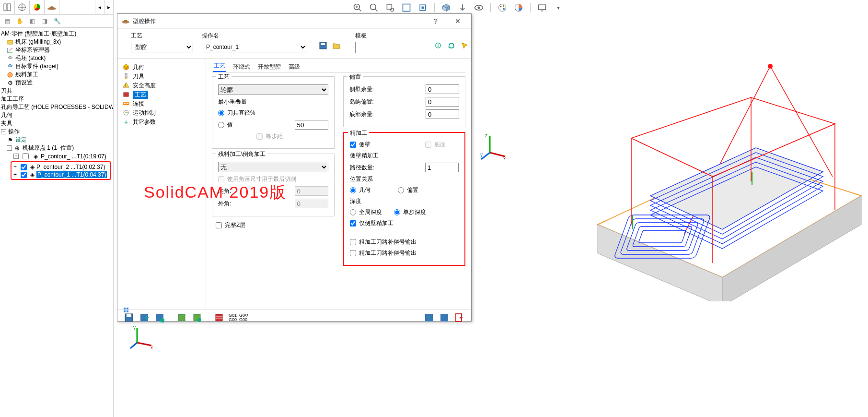  Describe the element at coordinates (442, 114) in the screenshot. I see `floor-offset-input` at that location.